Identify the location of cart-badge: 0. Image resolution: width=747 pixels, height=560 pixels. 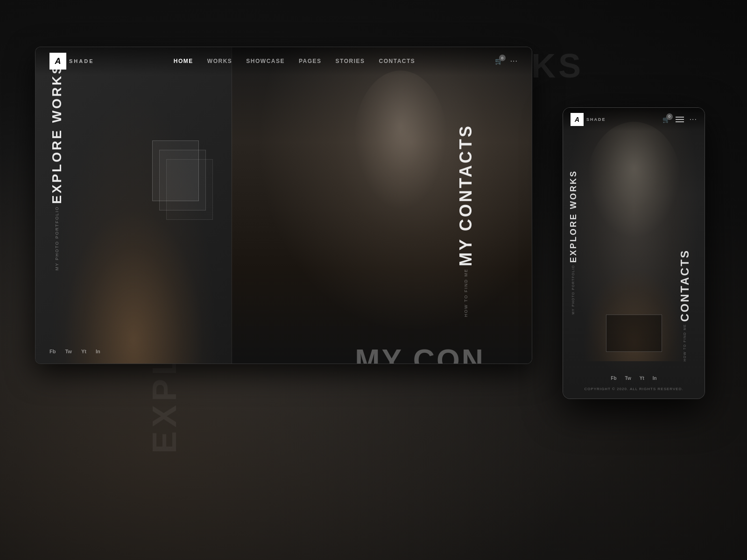
(502, 58).